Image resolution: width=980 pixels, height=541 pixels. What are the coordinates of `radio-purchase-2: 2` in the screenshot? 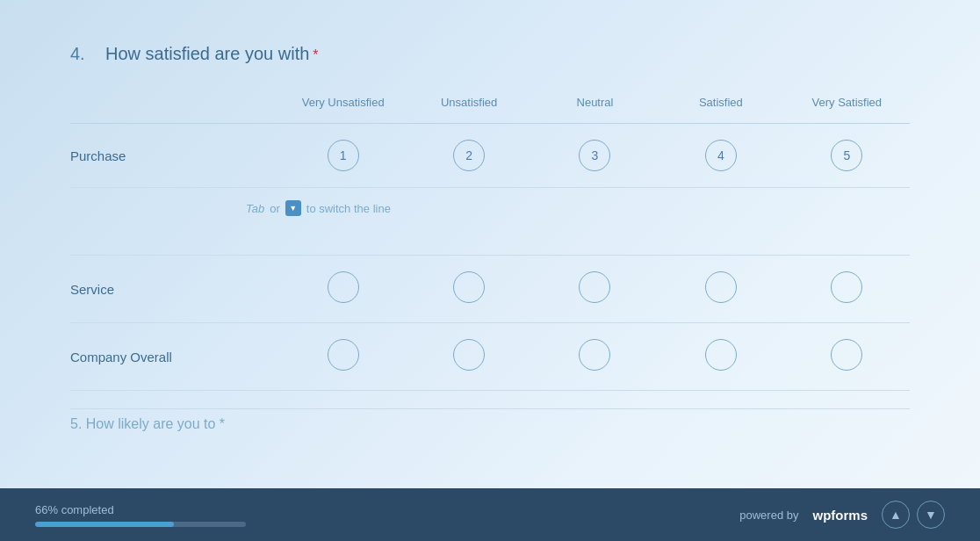 It's located at (469, 156).